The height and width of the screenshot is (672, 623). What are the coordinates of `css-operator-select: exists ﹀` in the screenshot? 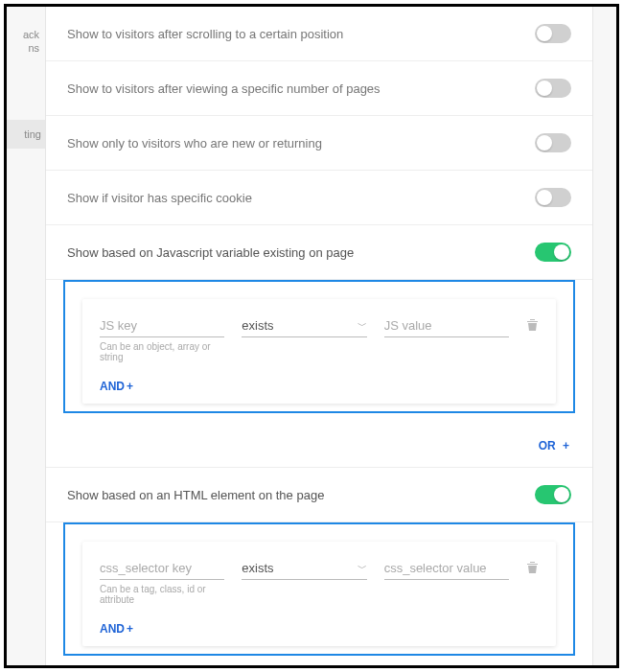 It's located at (304, 568).